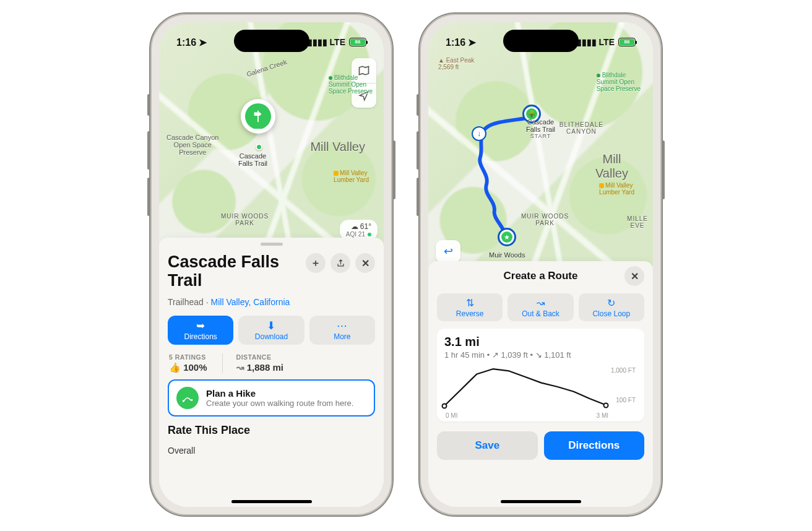  What do you see at coordinates (637, 222) in the screenshot?
I see `map-label-cutoff: MILLE EVE` at bounding box center [637, 222].